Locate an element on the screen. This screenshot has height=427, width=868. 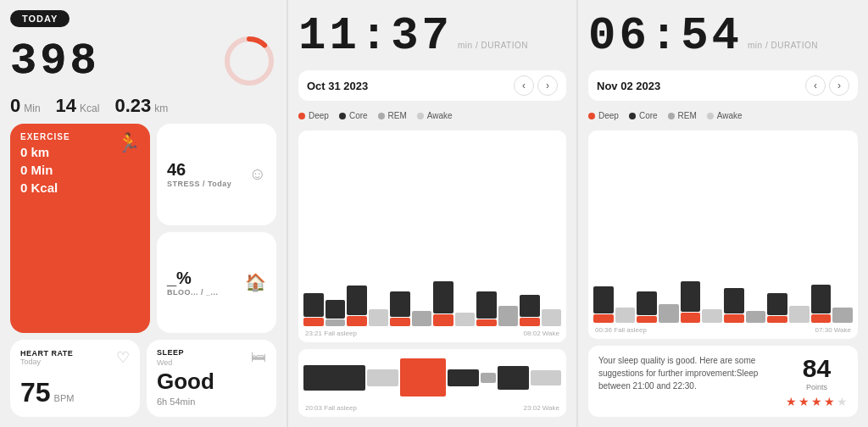
stress-icon: ☺ is located at coordinates (258, 175).